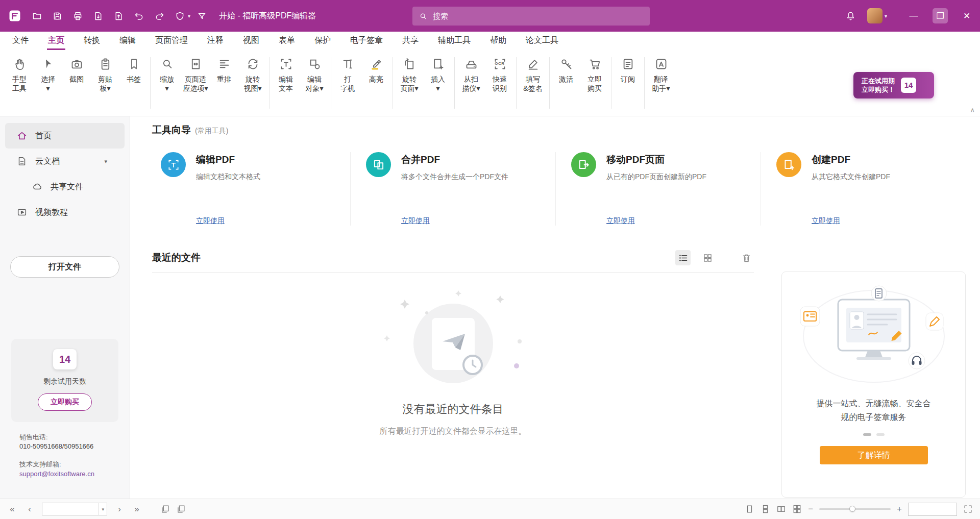 Image resolution: width=980 pixels, height=519 pixels. Describe the element at coordinates (165, 509) in the screenshot. I see `previous-view-icon` at that location.